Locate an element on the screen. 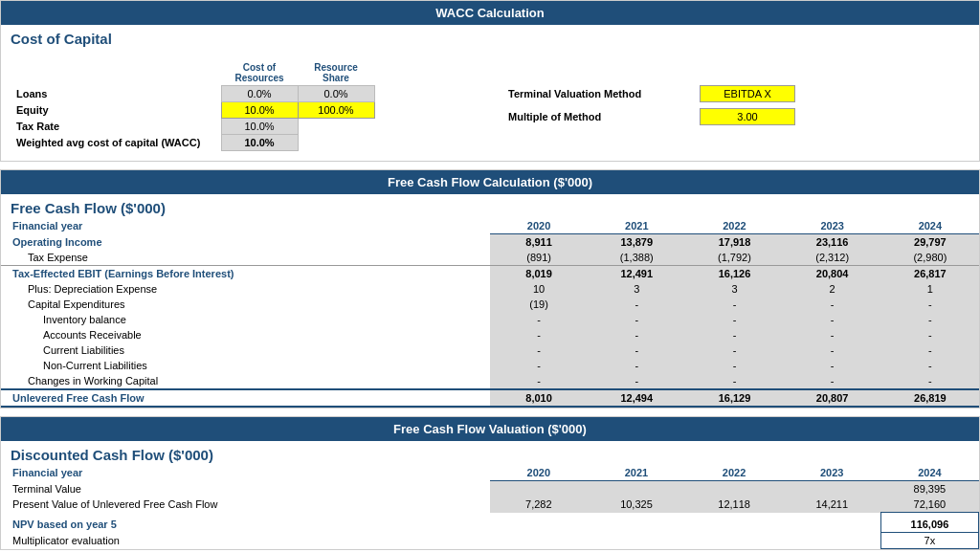  loans-label: Loans is located at coordinates (116, 94).